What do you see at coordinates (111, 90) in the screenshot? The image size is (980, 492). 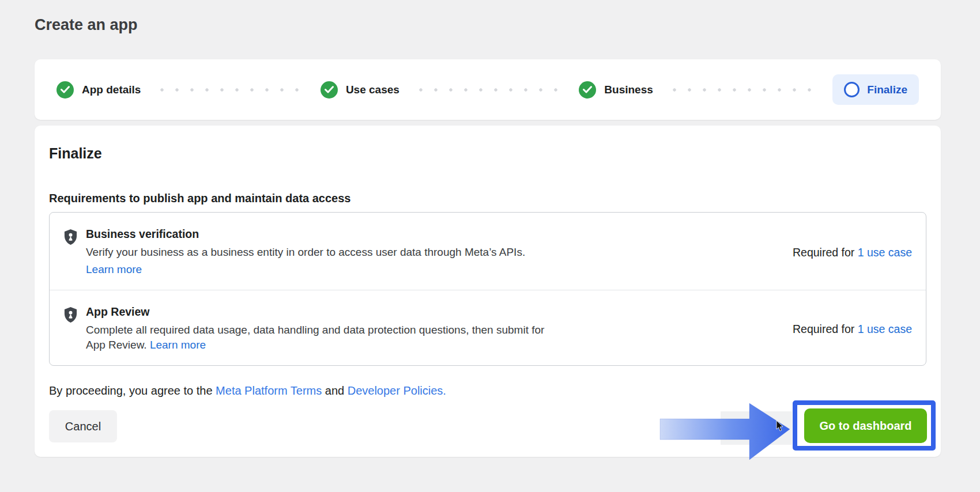 I see `step-label: App details` at bounding box center [111, 90].